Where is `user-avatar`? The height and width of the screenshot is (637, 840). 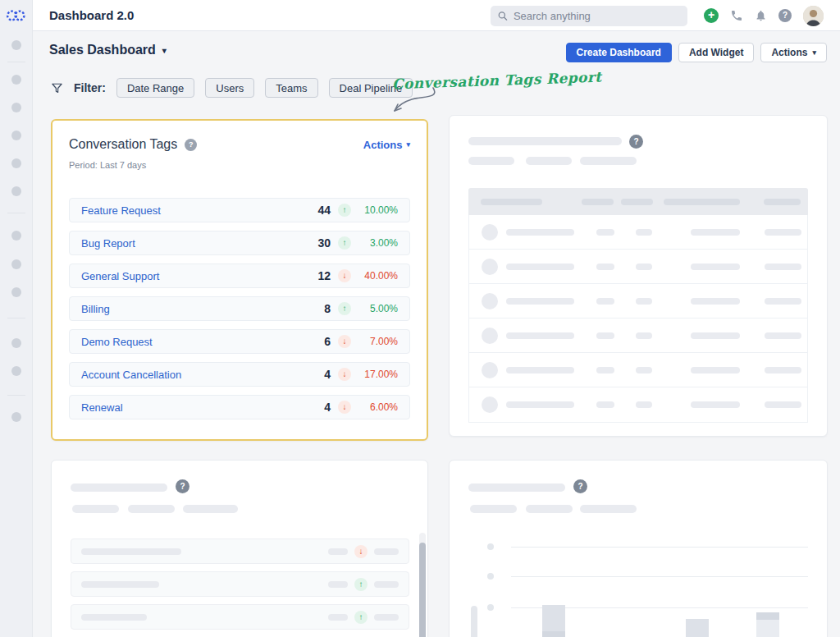 user-avatar is located at coordinates (814, 16).